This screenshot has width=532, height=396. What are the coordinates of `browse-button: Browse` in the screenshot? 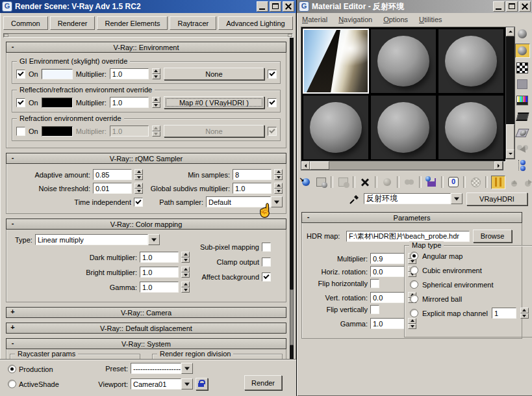 It's located at (492, 236).